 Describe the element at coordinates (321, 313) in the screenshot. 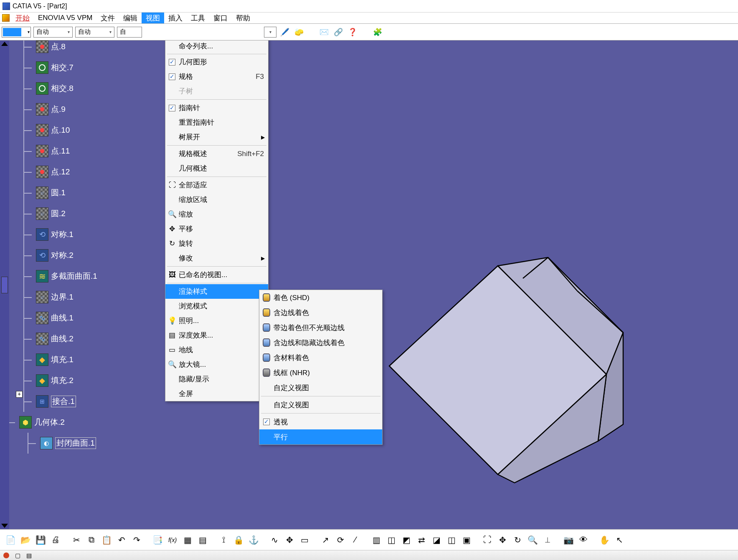

I see `submenu-item: 含边线着色` at that location.